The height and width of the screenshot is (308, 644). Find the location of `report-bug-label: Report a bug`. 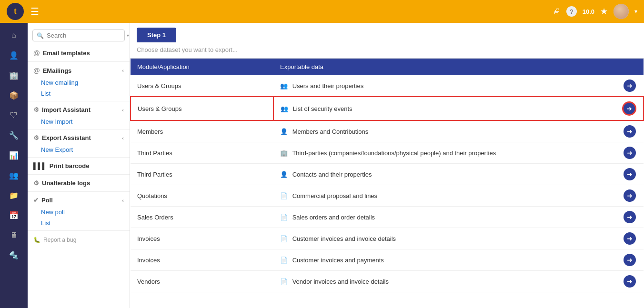

report-bug-label: Report a bug is located at coordinates (60, 240).